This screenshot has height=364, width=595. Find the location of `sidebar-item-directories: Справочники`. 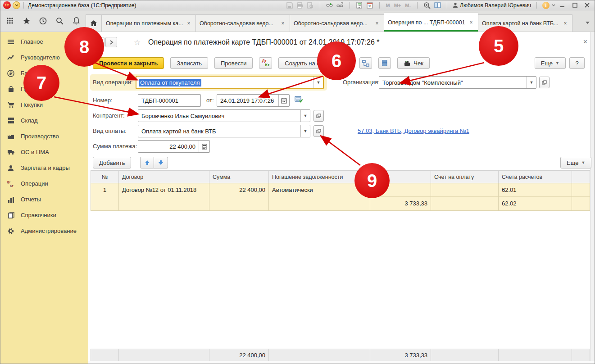

sidebar-item-directories: Справочники is located at coordinates (44, 215).